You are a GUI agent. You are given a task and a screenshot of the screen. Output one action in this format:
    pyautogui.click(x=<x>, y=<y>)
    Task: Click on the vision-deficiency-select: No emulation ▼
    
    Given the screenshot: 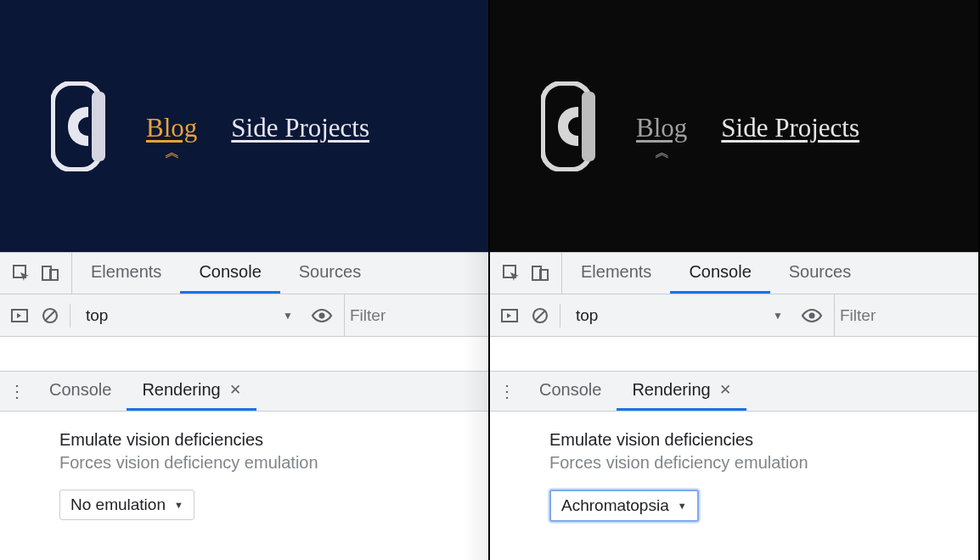 What is the action you would take?
    pyautogui.click(x=127, y=505)
    